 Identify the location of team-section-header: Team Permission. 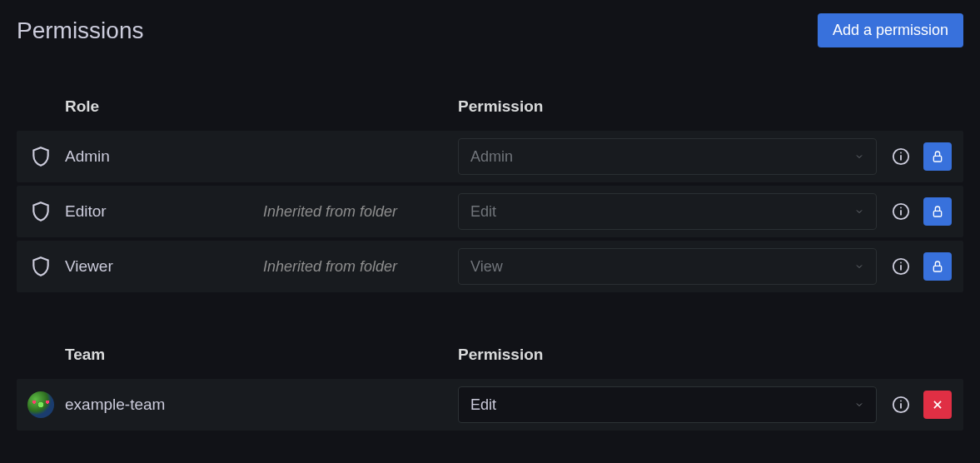
(490, 362).